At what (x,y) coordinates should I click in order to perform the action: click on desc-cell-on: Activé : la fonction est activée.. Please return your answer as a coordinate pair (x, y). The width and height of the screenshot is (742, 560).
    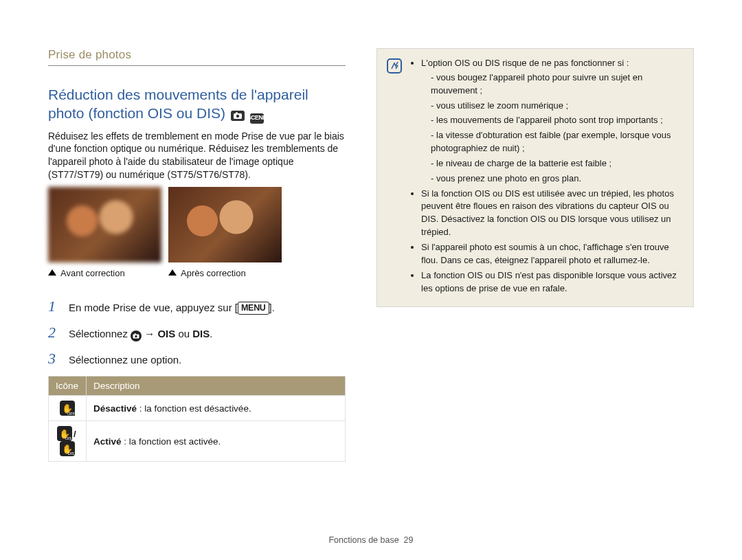
    Looking at the image, I should click on (216, 441).